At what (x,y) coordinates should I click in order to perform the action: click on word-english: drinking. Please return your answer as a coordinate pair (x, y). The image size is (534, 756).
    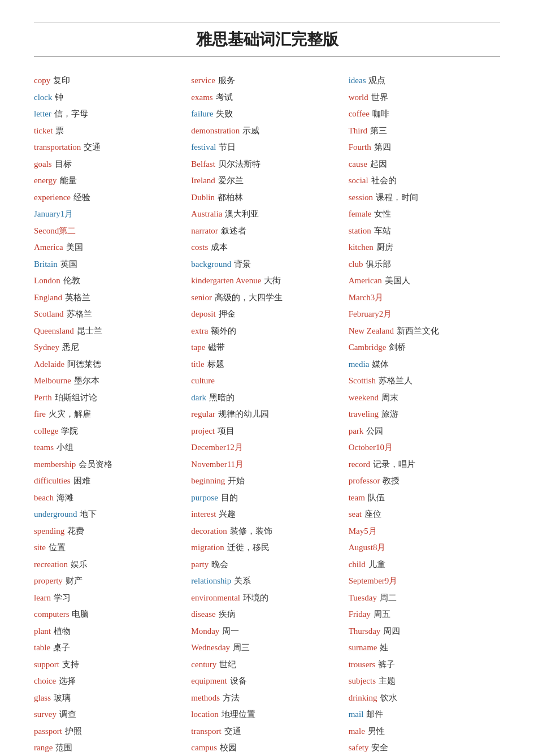
    Looking at the image, I should click on (363, 698).